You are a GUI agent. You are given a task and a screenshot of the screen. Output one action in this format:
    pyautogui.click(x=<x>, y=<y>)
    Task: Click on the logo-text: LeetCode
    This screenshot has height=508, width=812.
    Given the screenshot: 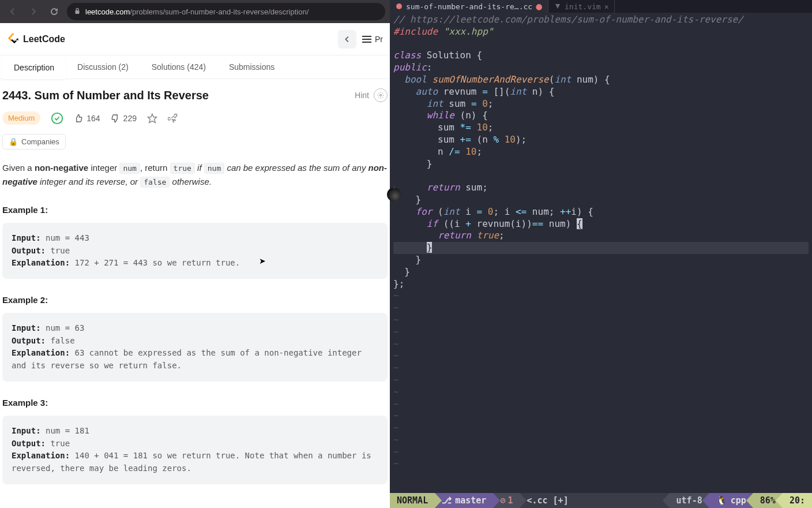 What is the action you would take?
    pyautogui.click(x=44, y=39)
    